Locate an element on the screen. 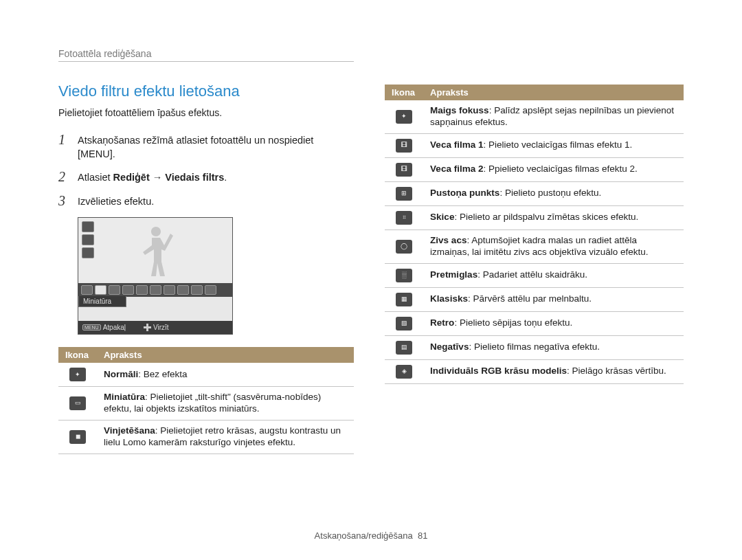 The width and height of the screenshot is (742, 560). filter-description: Retro: Pielieto sēpijas toņu efektu. is located at coordinates (554, 323).